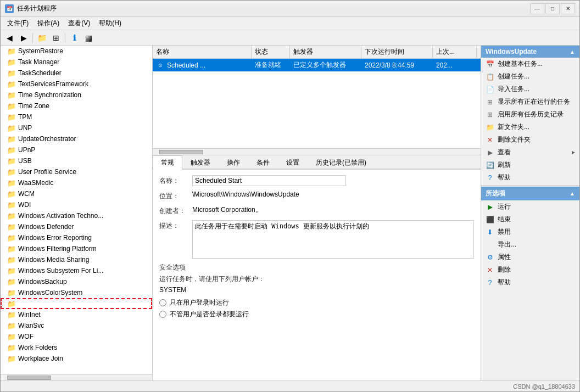 This screenshot has width=580, height=392. What do you see at coordinates (263, 163) in the screenshot?
I see `tab-conditions: 条件` at bounding box center [263, 163].